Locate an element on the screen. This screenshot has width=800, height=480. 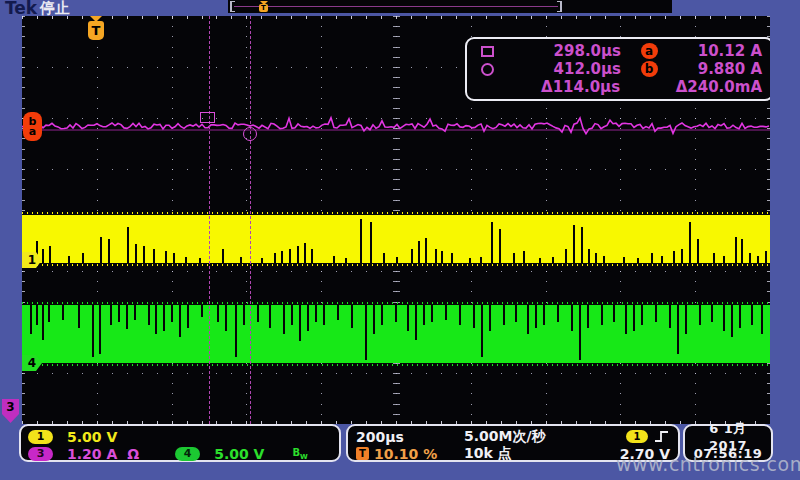
cursor-b-badge: b is located at coordinates (650, 69).